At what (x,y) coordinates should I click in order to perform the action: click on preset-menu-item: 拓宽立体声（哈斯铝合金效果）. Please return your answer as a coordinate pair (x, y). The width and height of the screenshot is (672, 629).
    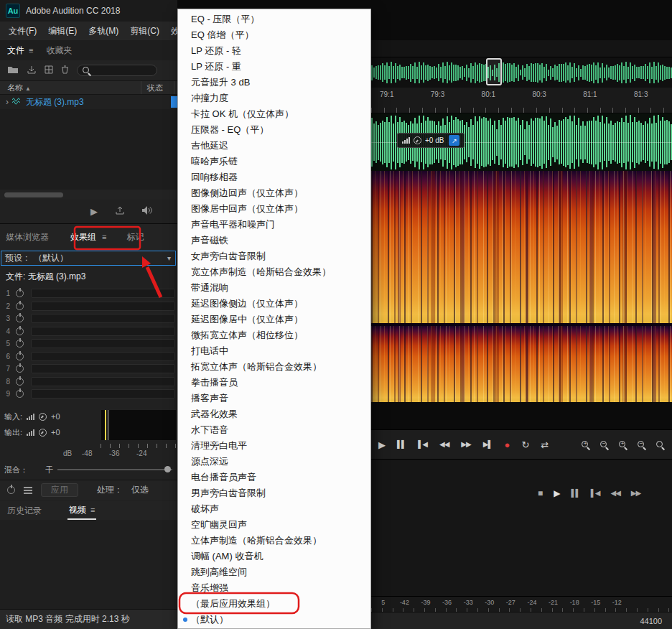
    Looking at the image, I should click on (274, 367).